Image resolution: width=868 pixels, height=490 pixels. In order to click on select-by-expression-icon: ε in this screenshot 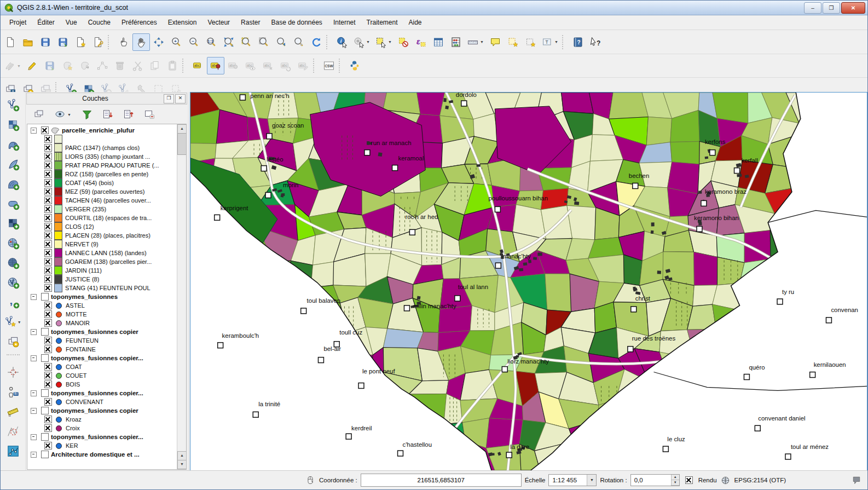, I will do `click(421, 42)`.